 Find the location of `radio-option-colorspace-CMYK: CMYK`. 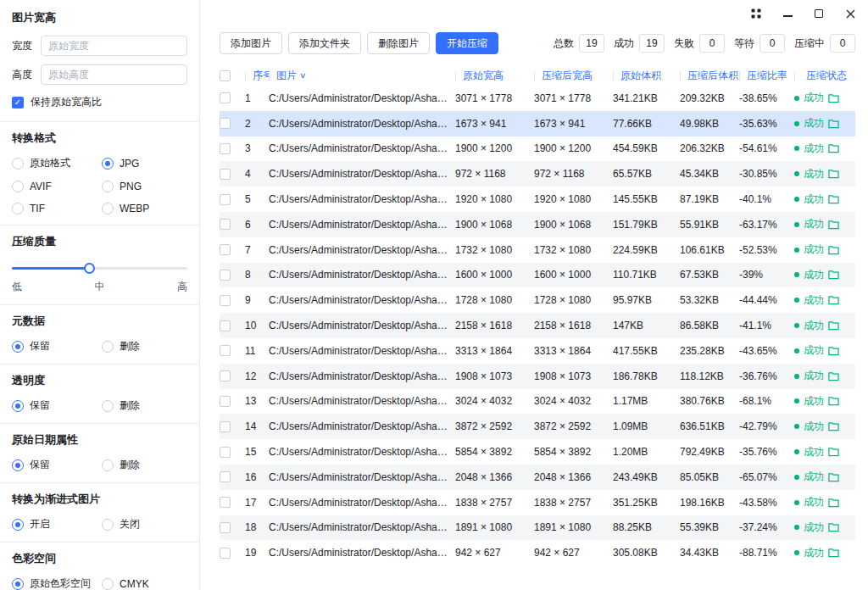

radio-option-colorspace-CMYK: CMYK is located at coordinates (144, 583).